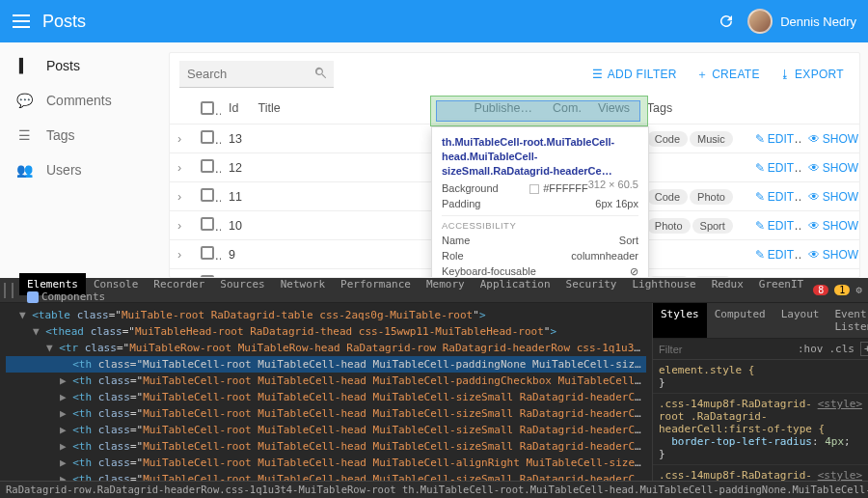 This screenshot has width=868, height=498. Describe the element at coordinates (515, 284) in the screenshot. I see `devtools-tab-application: Application` at that location.